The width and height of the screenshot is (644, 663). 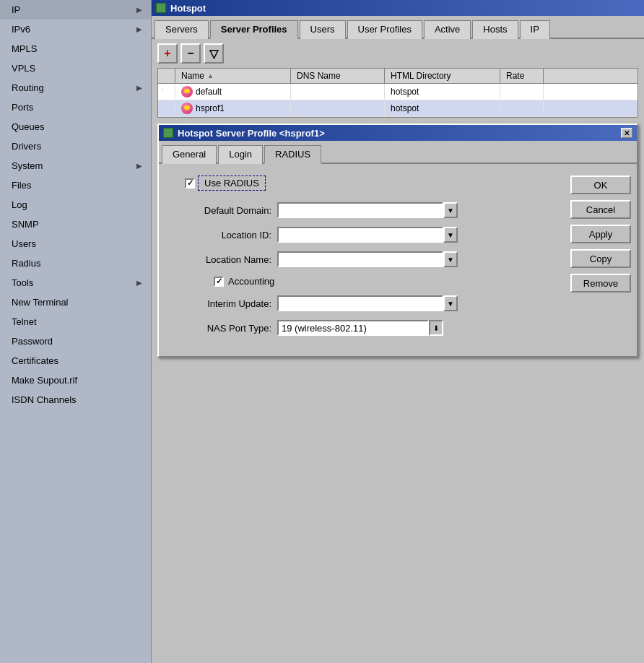 I want to click on window-icon, so click(x=161, y=8).